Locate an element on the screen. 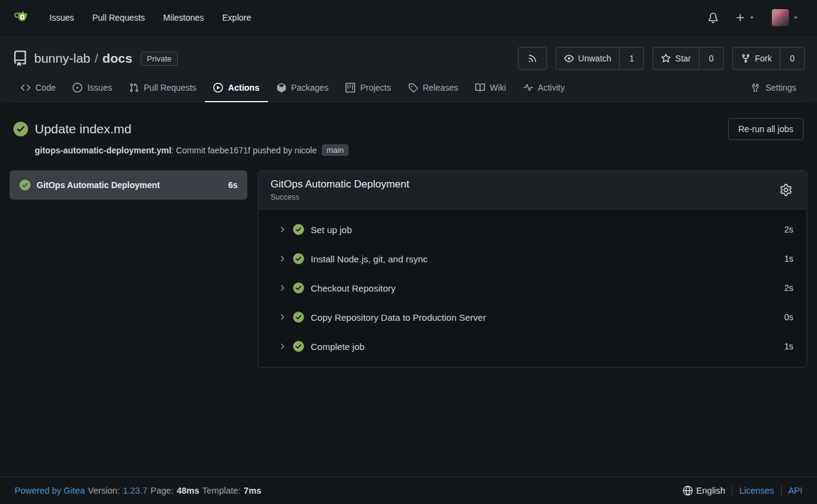  step-row-copy-repository-data: Copy Repository Data to Production Serve… is located at coordinates (532, 317).